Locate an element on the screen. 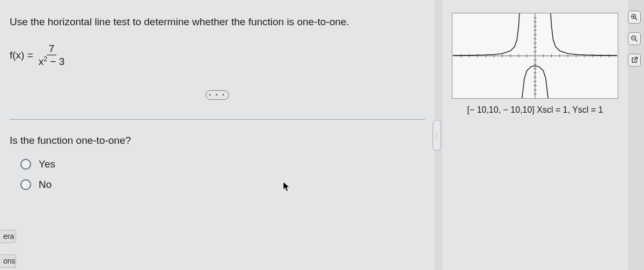 This screenshot has width=644, height=270. option-yes-label: Yes is located at coordinates (47, 164).